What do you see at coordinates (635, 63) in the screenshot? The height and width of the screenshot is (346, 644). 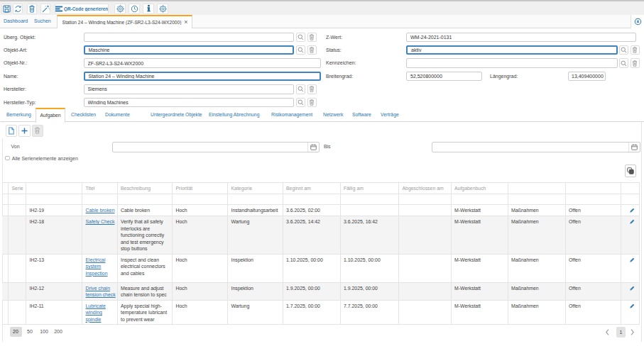 I see `kennzeichen-clear-button` at bounding box center [635, 63].